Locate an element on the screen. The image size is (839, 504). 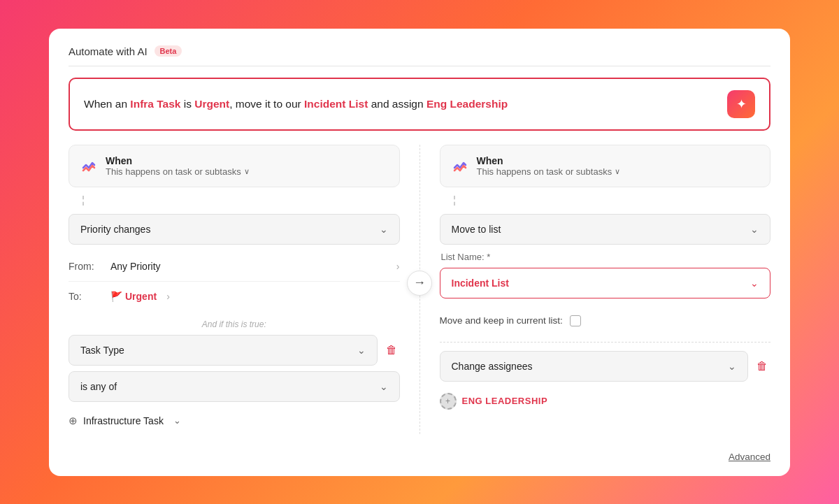
prompt-urgent: Urgent is located at coordinates (212, 103).